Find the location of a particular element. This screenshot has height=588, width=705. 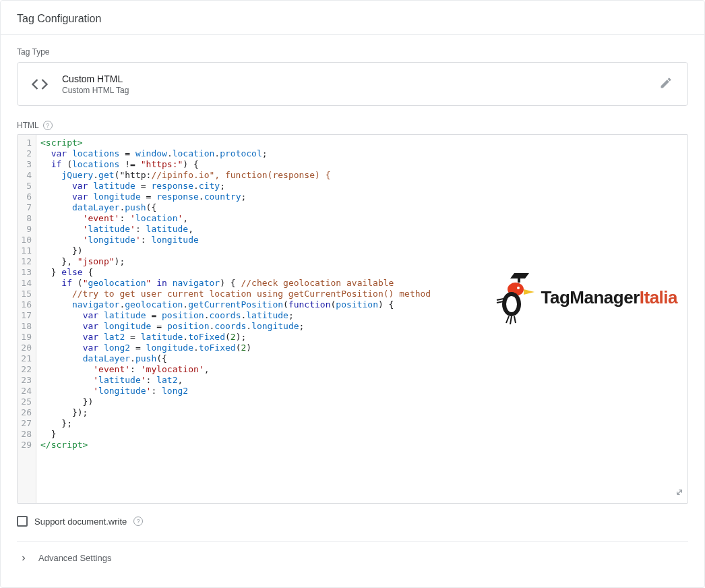

edit-icon is located at coordinates (666, 84).